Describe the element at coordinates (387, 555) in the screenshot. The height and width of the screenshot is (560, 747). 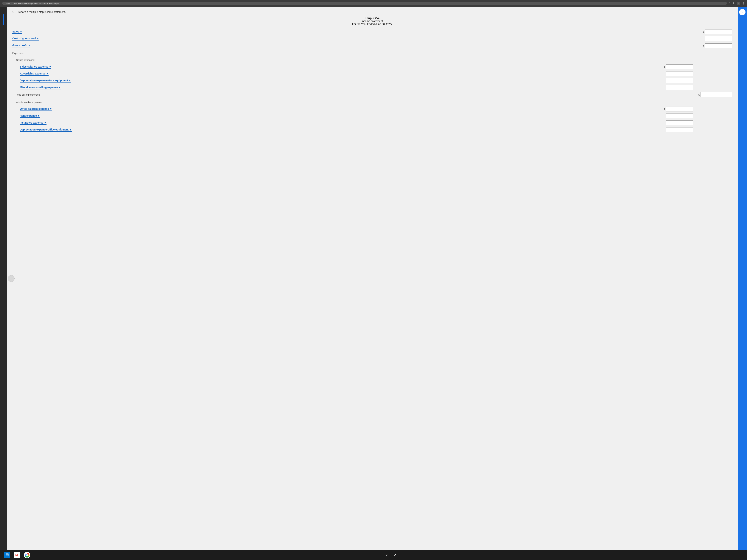
I see `taskbar-home-icon: ○` at that location.